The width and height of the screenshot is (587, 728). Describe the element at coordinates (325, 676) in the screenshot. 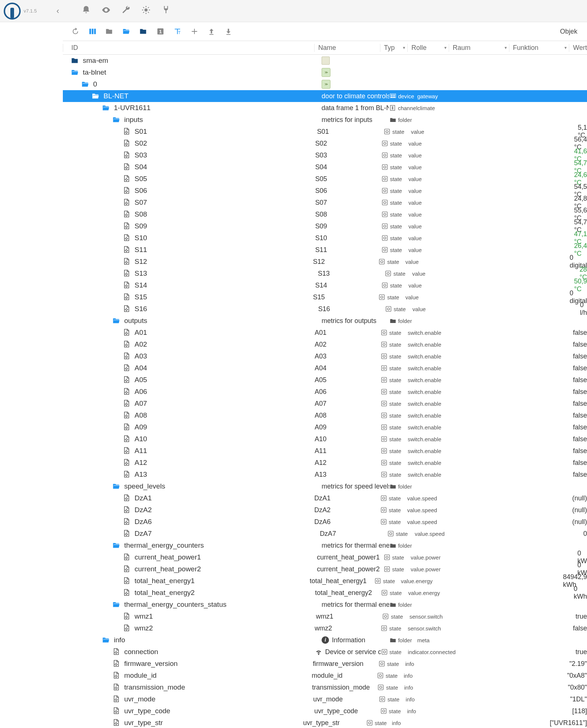

I see `tree-row: module_idmodule_idstateinfo"0xA8"` at that location.